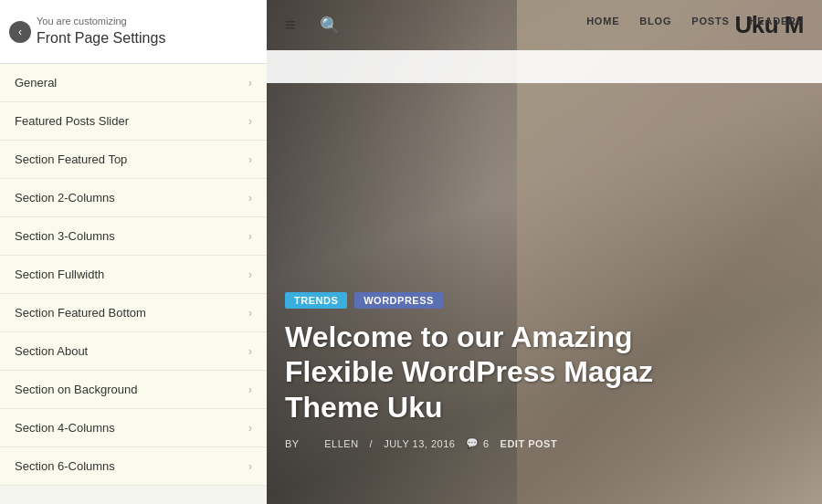 The width and height of the screenshot is (822, 504). What do you see at coordinates (342, 444) in the screenshot?
I see `author-name: ELLEN` at bounding box center [342, 444].